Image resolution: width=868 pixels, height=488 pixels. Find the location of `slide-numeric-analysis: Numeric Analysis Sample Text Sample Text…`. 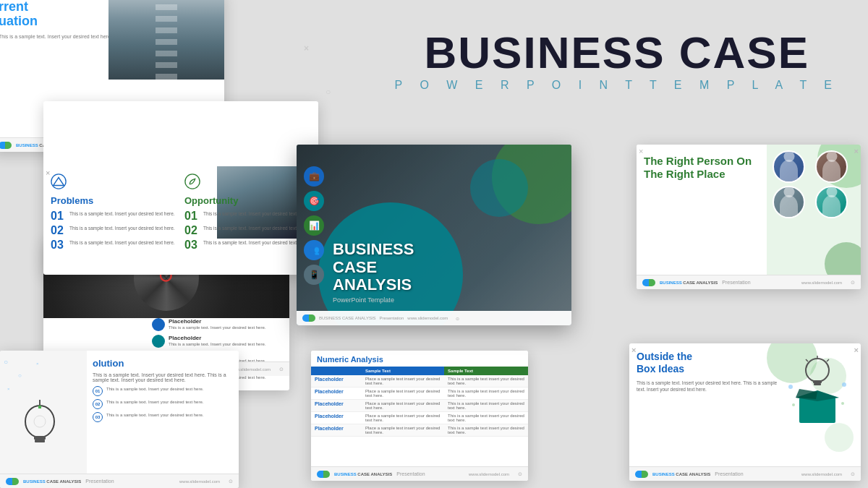

slide-numeric-analysis: Numeric Analysis Sample Text Sample Text… is located at coordinates (420, 416).